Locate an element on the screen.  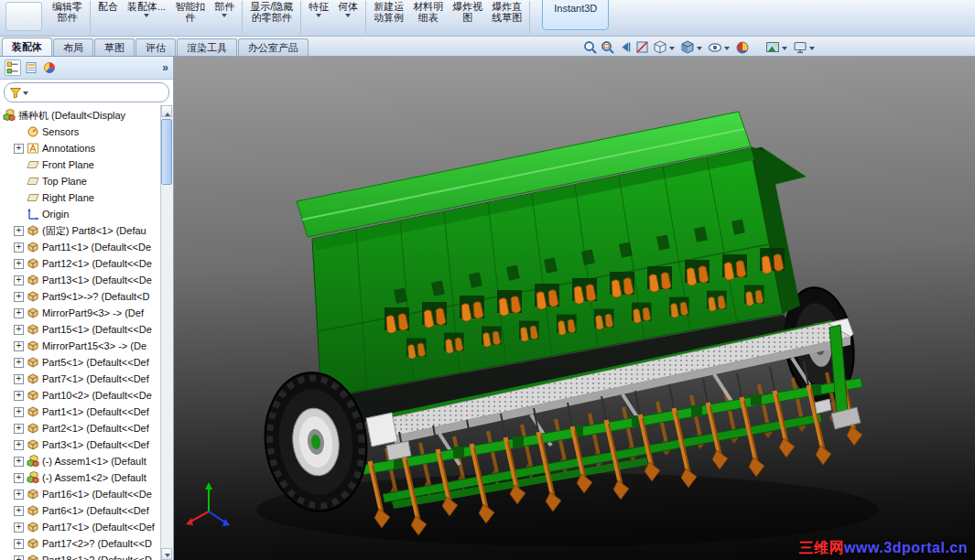
scrollbar-up-arrow-icon is located at coordinates (167, 112).